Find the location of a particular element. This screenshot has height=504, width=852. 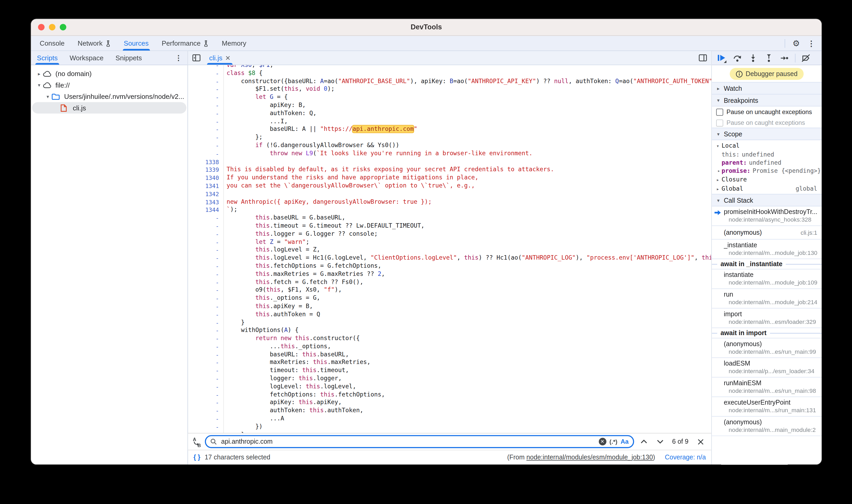

call-stack-frame: runnode:internal/m...module_job:214 is located at coordinates (767, 299).